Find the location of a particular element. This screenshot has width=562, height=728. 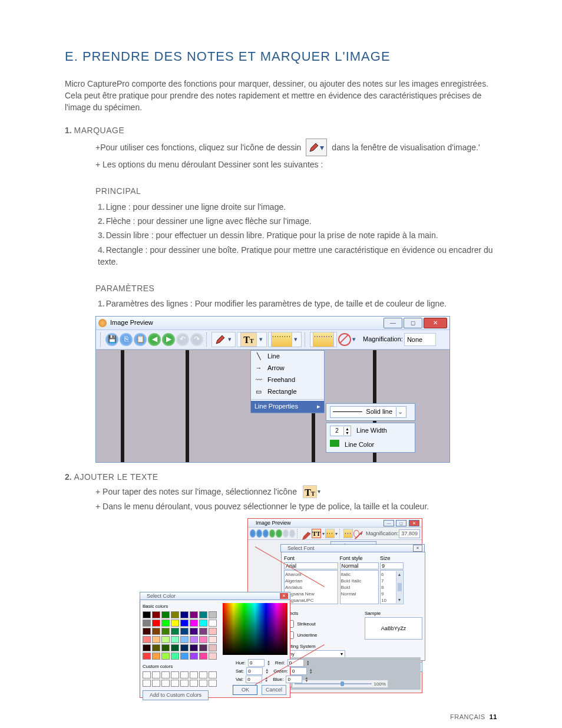

redo-icon is located at coordinates (292, 533).